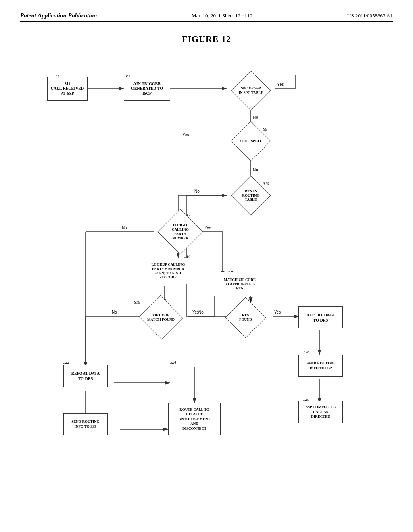 Image resolution: width=413 pixels, height=532 pixels. Describe the element at coordinates (251, 141) in the screenshot. I see `node-s6-diamond: SPC = SPLIT` at that location.